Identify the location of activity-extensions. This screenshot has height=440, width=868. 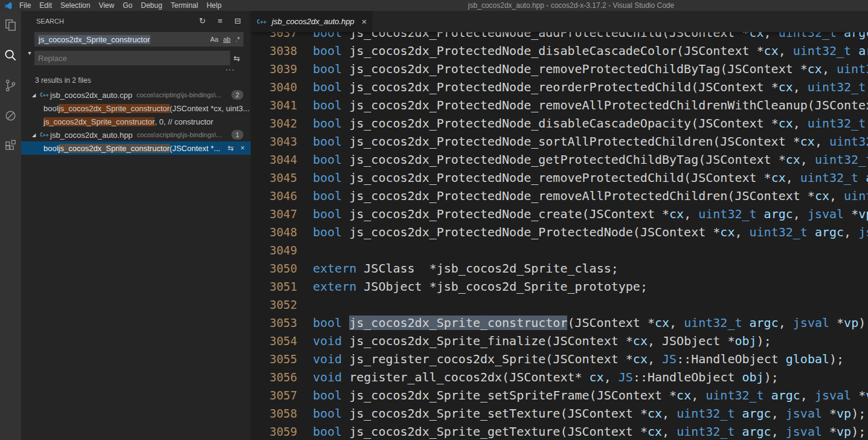
(11, 147).